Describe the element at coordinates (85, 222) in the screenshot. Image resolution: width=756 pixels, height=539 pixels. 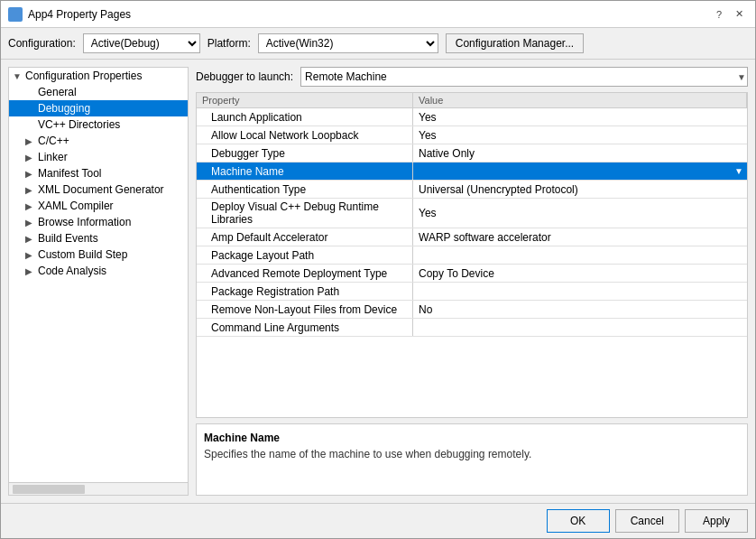
I see `sidebar-item-label: Browse Information` at that location.